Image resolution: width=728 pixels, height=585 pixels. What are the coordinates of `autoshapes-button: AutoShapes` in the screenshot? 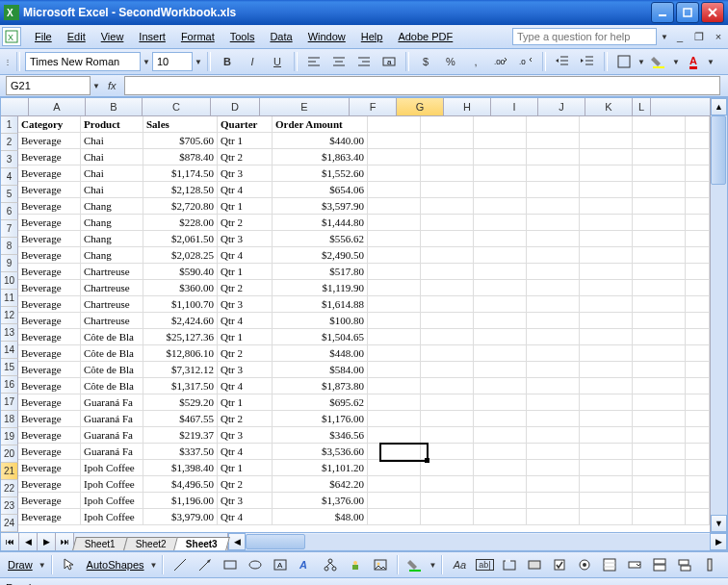 It's located at (116, 565).